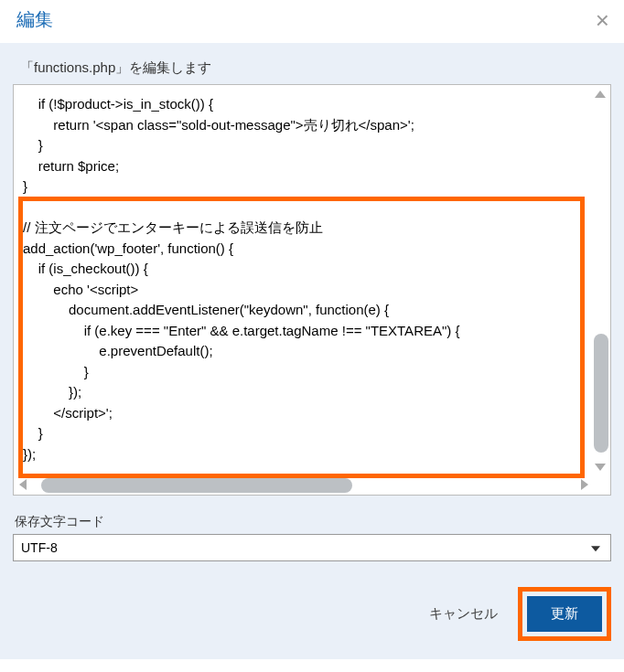  Describe the element at coordinates (313, 522) in the screenshot. I see `encoding-label: 保存文字コード` at that location.